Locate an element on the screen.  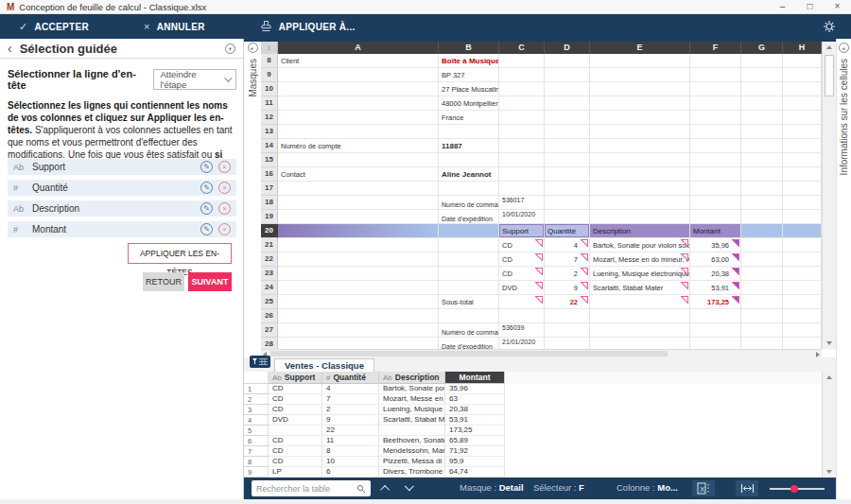
grid-cell-E17 is located at coordinates (640, 189).